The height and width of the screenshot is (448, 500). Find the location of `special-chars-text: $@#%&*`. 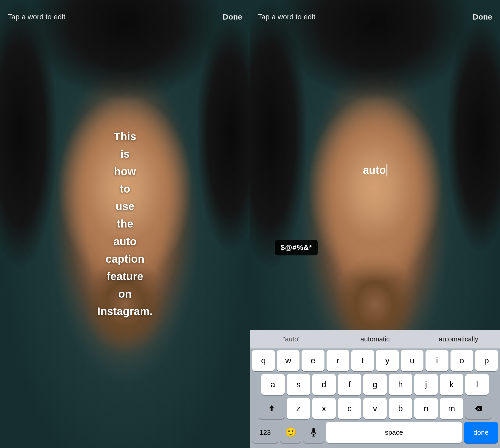

special-chars-text: $@#%&* is located at coordinates (296, 248).